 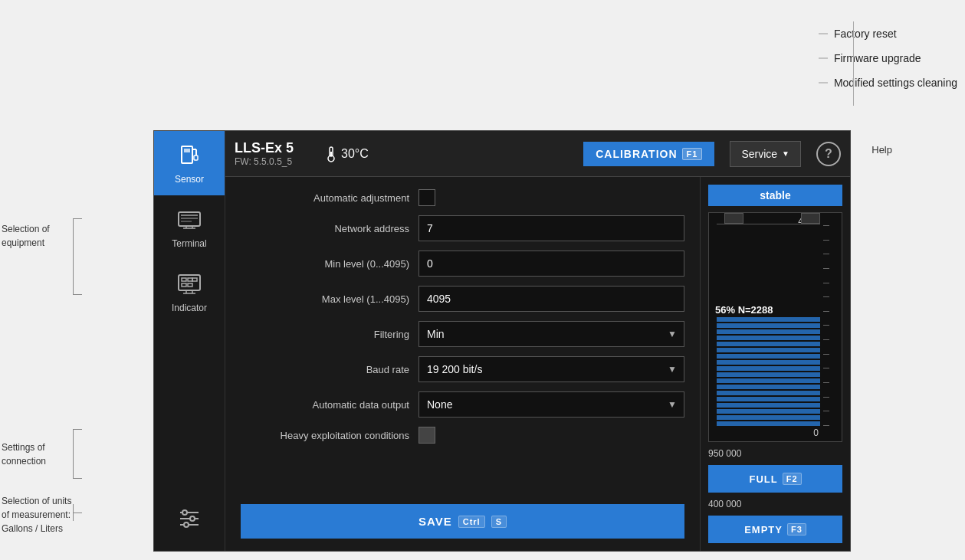 I want to click on calibration-button: CALIBRATION F1, so click(x=648, y=154).